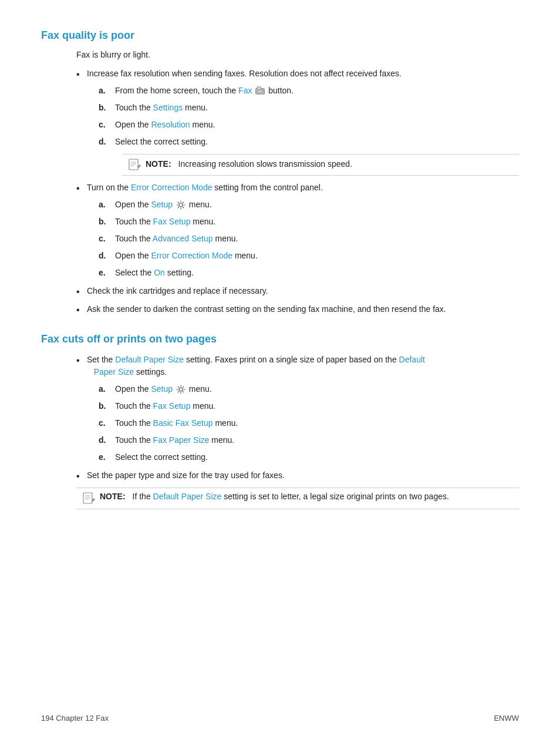  I want to click on sub-label-1c: c., so click(107, 125).